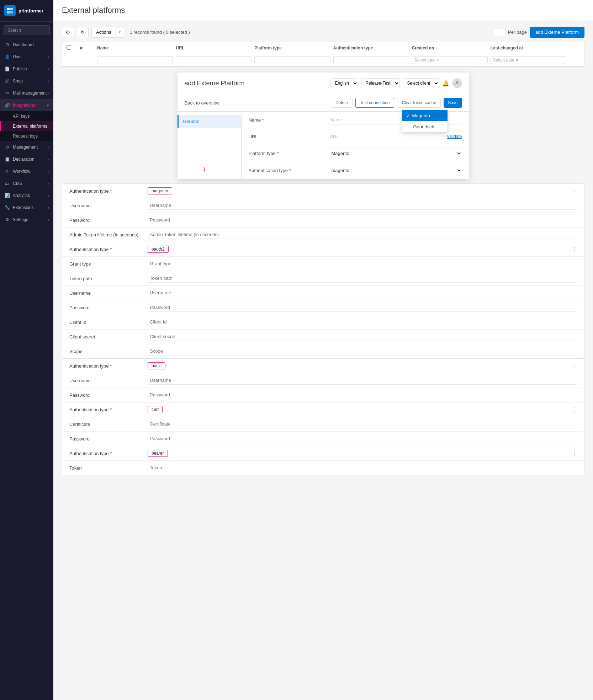 This screenshot has height=700, width=593. What do you see at coordinates (454, 137) in the screenshot?
I see `validate-link: Validate` at bounding box center [454, 137].